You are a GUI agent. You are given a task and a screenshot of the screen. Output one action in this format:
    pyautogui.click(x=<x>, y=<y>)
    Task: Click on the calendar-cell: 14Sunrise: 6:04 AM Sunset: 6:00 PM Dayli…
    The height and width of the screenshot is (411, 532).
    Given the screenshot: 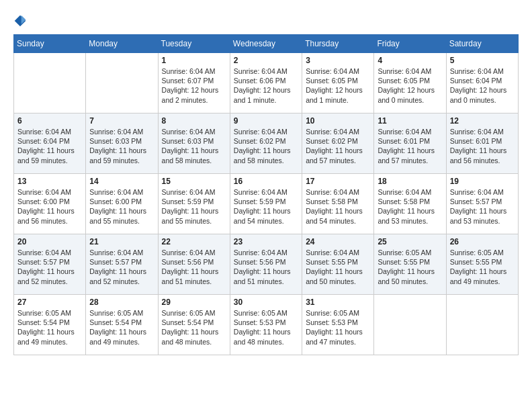 What is the action you would take?
    pyautogui.click(x=122, y=204)
    